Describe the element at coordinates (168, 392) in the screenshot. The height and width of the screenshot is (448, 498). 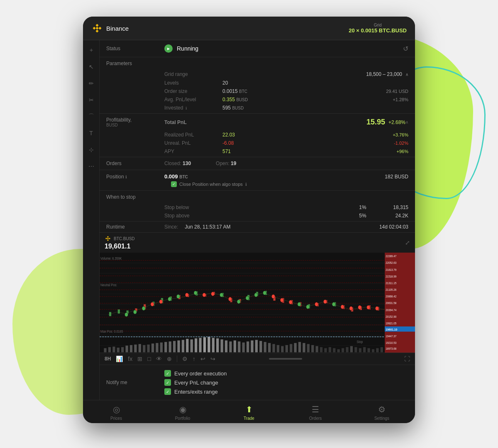
I see `notify-range-checkbox: ✓` at that location.